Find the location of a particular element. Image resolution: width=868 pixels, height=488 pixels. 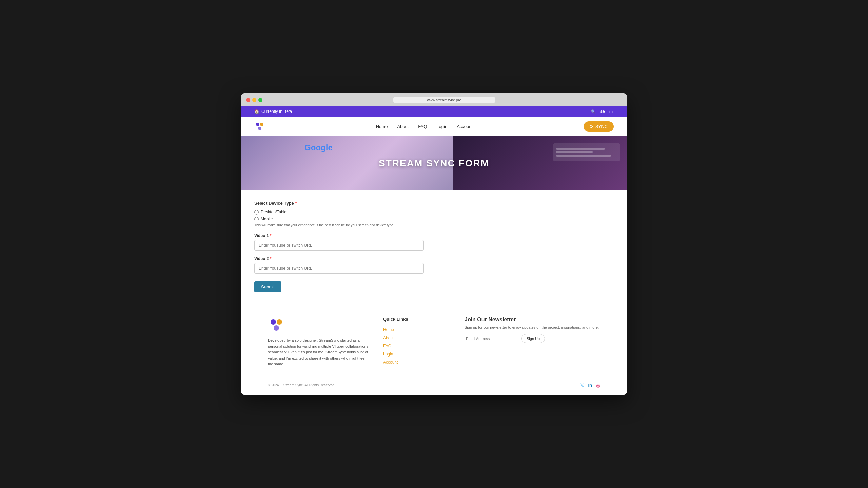

desktop-radio is located at coordinates (256, 212).